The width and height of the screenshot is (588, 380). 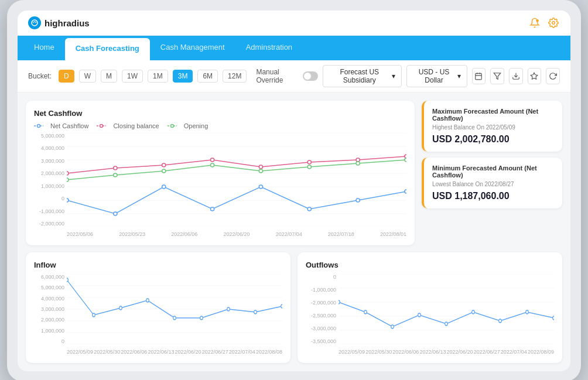 What do you see at coordinates (492, 173) in the screenshot?
I see `stats-column: Maximum Forecasted Amount (Net Cashflow)…` at bounding box center [492, 173].